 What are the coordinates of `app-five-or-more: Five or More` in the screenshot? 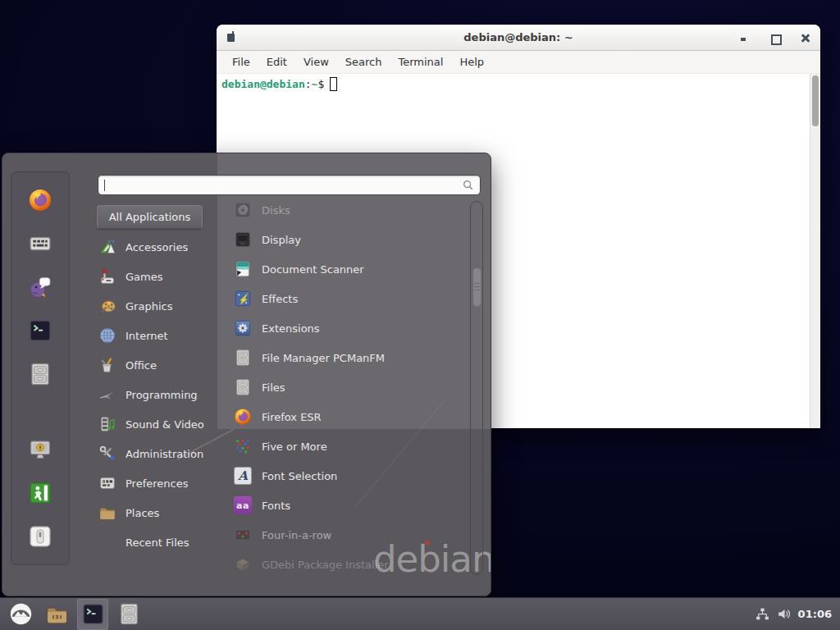 It's located at (348, 446).